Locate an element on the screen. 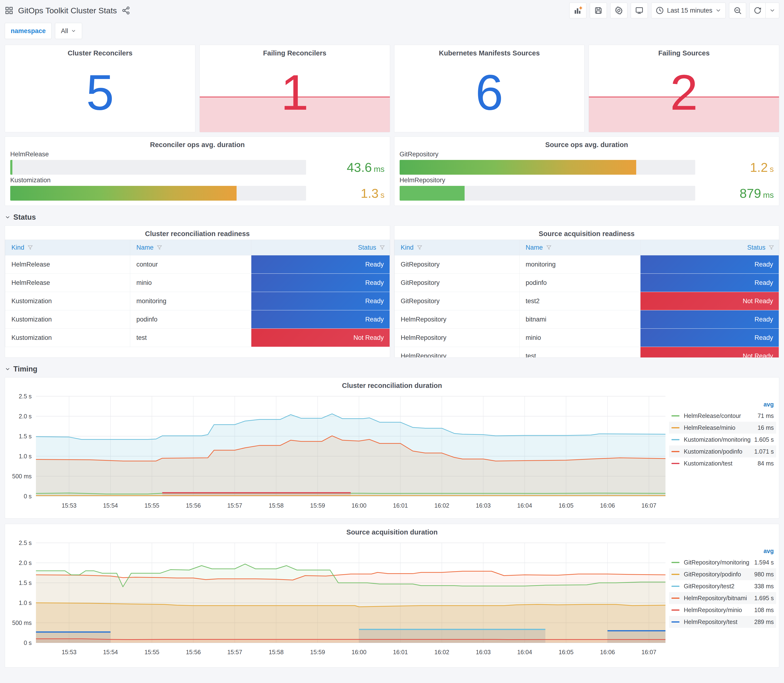 This screenshot has height=683, width=784. legend-item: Kustomization/monitoring1.605 s is located at coordinates (723, 440).